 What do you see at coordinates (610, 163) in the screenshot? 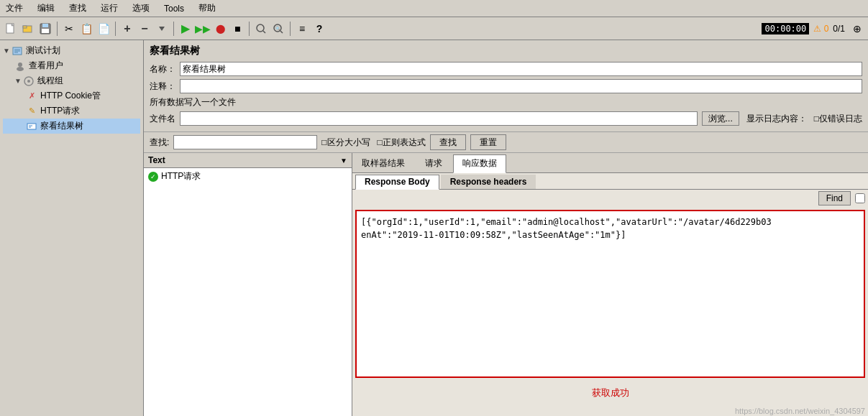
I see `tabs-row: 取样器结果 请求 响应数据` at bounding box center [610, 163].